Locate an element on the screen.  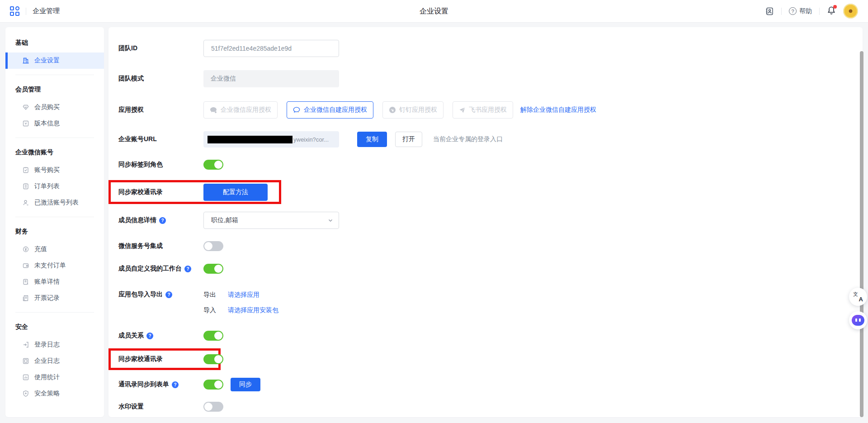
redacted-url-bar is located at coordinates (250, 139).